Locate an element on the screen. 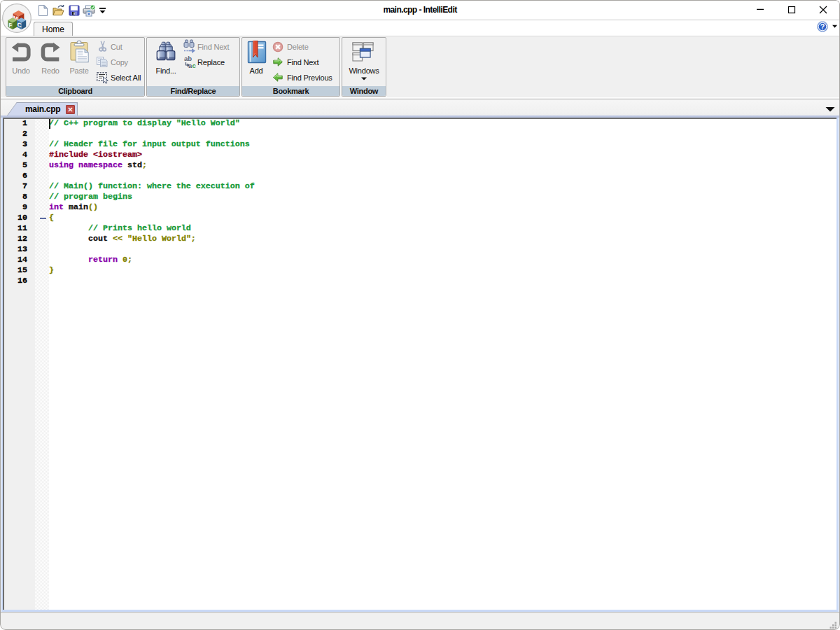 Image resolution: width=840 pixels, height=630 pixels. svg-text: C is located at coordinates (20, 25).